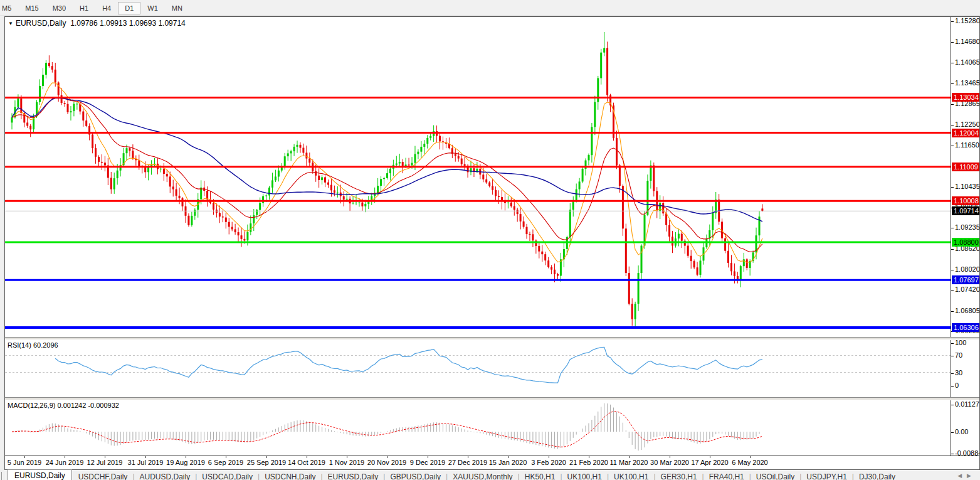 This screenshot has width=980, height=480. Describe the element at coordinates (63, 405) in the screenshot. I see `macd-label: MACD(12,26,9) 0.001242 -0.000932` at that location.